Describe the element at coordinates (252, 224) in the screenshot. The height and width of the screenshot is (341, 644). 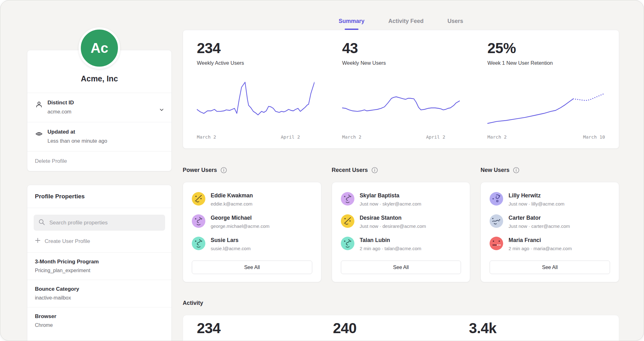
I see `power-users-section: Power Users Eddie Kwakman eddie.k@acme.c…` at that location.